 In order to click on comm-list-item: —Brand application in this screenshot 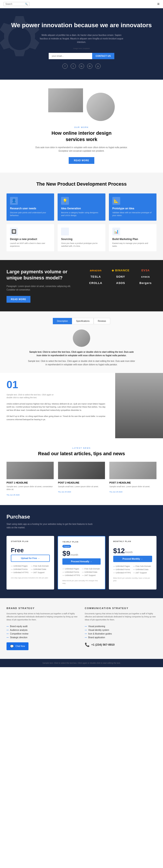, I will do `click(121, 638)`.